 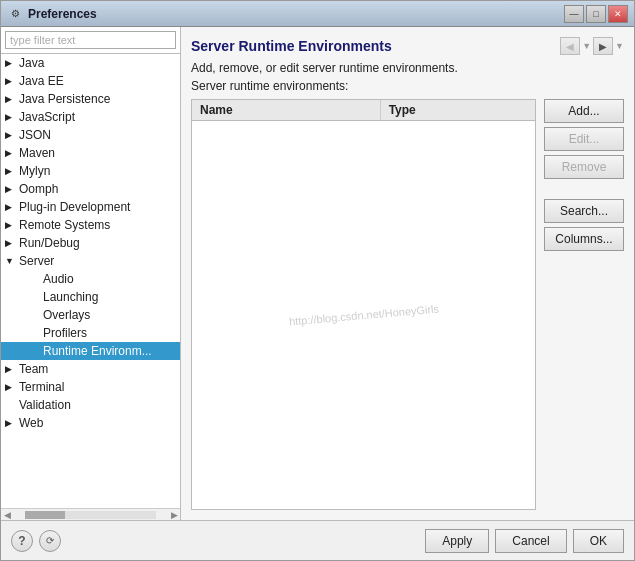 I want to click on tree-item-remote-systems: ▶Remote Systems, so click(x=90, y=225).